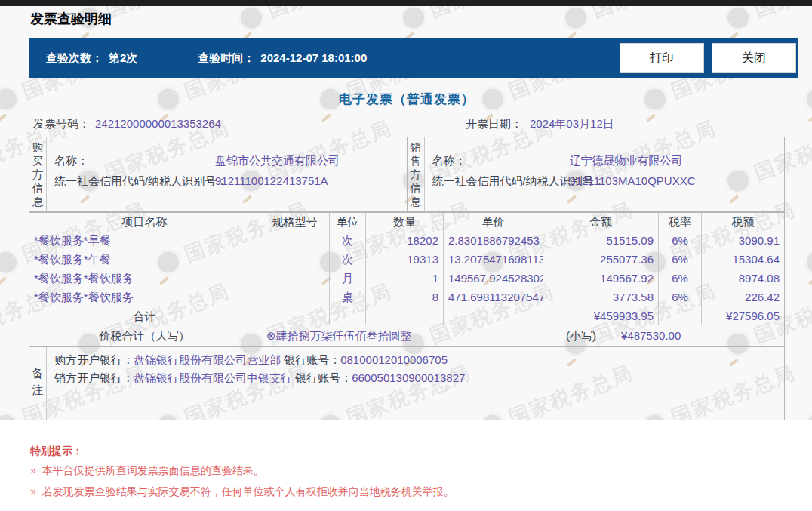  I want to click on check-time-value: 2024-12-07 18:01:00, so click(314, 59).